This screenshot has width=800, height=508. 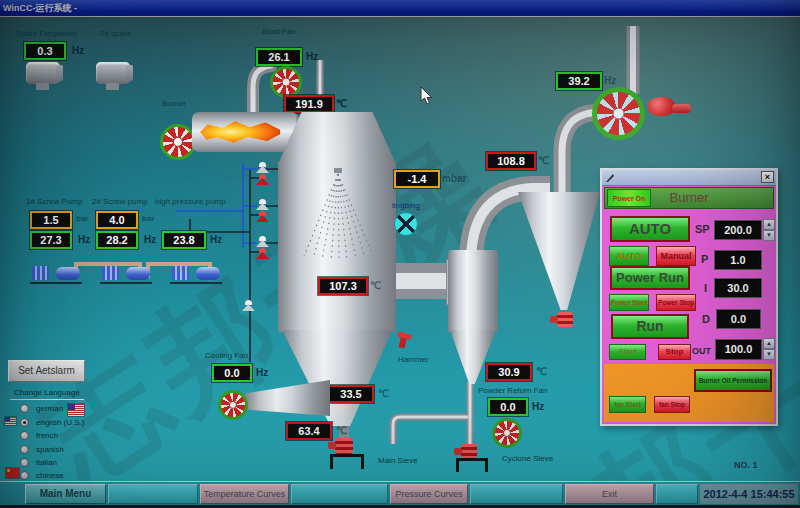 What do you see at coordinates (469, 451) in the screenshot?
I see `cyclone-sieve-valve-icon` at bounding box center [469, 451].